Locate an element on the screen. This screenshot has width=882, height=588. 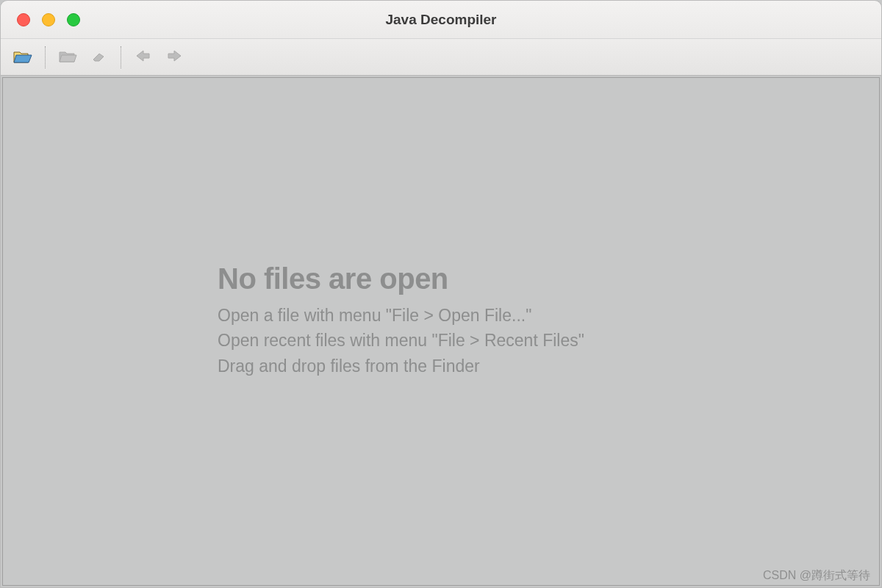
empty-state-hint-2: Open recent files with menu "File > Rece… is located at coordinates (548, 341).